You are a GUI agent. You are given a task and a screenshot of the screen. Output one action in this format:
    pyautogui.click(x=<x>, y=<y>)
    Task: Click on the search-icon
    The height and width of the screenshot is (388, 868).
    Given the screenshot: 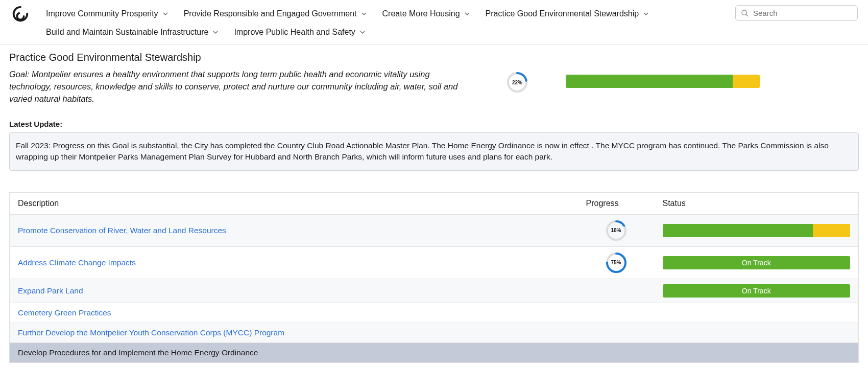 What is the action you would take?
    pyautogui.click(x=745, y=13)
    